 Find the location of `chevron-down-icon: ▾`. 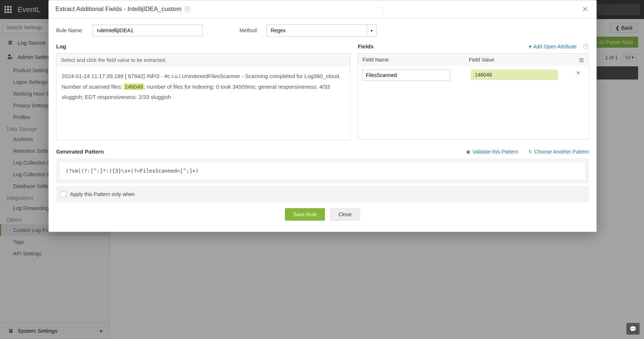

chevron-down-icon: ▾ is located at coordinates (370, 30).